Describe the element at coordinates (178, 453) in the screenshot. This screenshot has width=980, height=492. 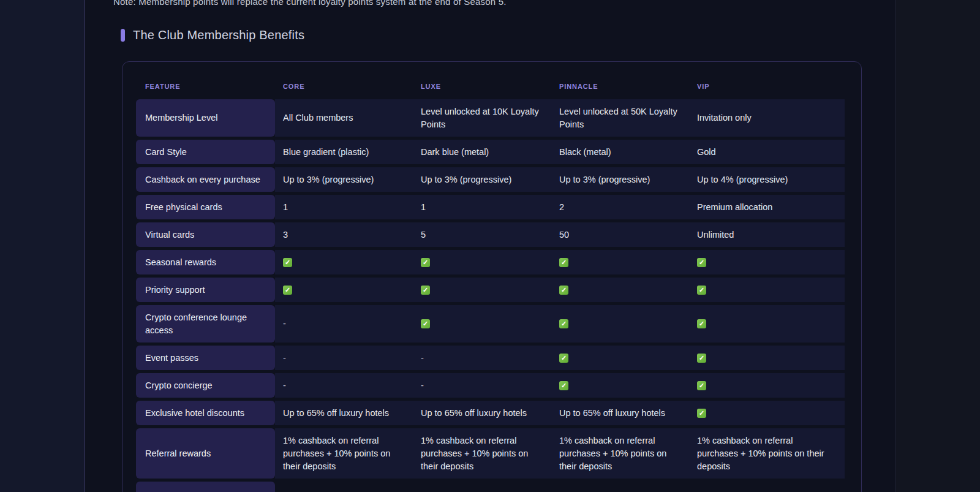
I see `feature-label: Referral rewards` at that location.